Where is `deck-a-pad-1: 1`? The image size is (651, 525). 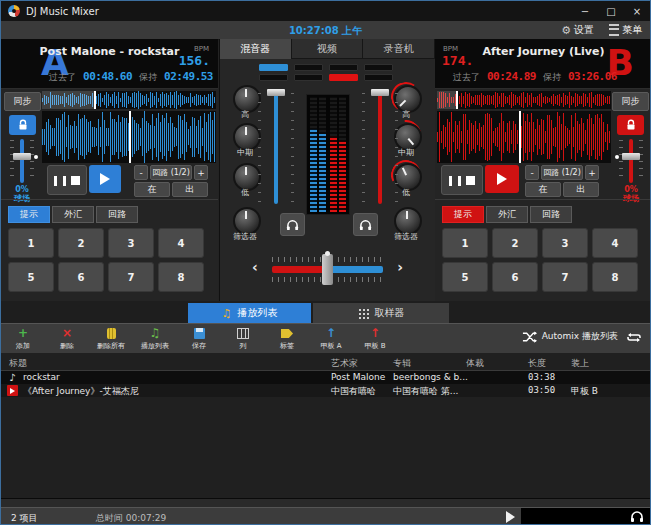
deck-a-pad-1: 1 is located at coordinates (31, 243).